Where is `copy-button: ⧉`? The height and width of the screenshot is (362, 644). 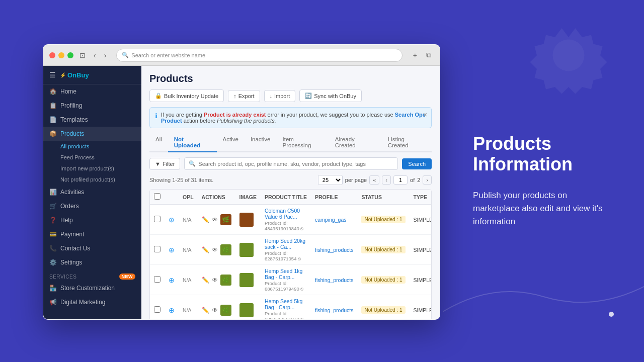 copy-button: ⧉ is located at coordinates (429, 55).